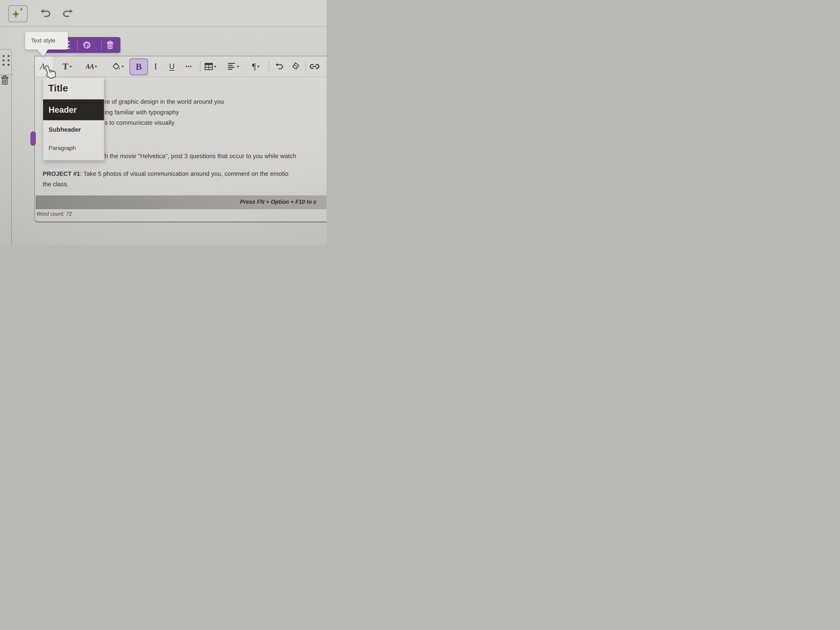  Describe the element at coordinates (55, 184) in the screenshot. I see `document-line: the class.` at that location.